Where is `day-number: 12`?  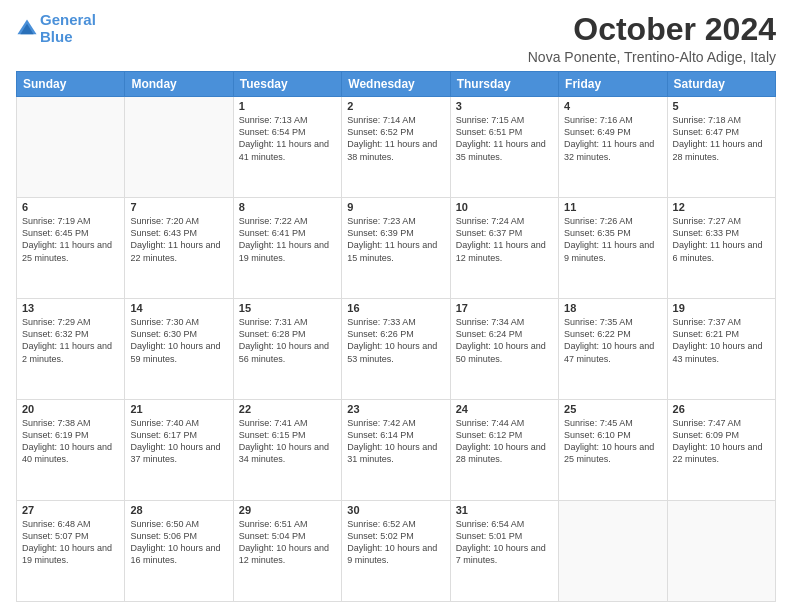
day-number: 12 is located at coordinates (722, 207).